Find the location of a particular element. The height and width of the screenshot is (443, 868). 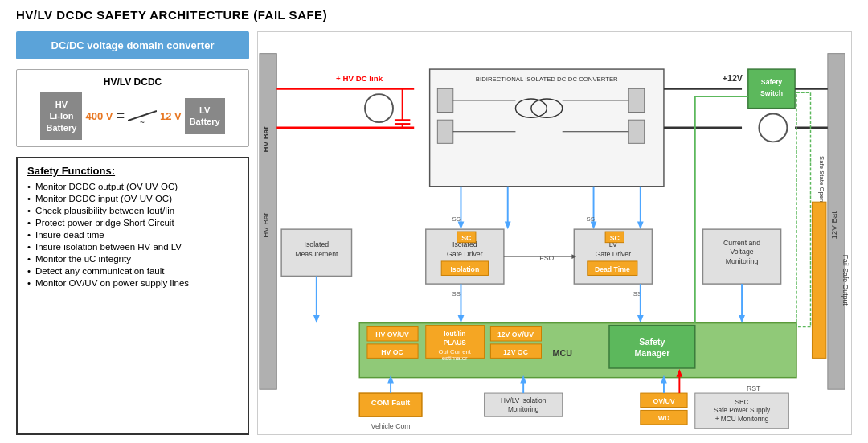

hv-box: HV Li-Ion Battery is located at coordinates (61, 116).